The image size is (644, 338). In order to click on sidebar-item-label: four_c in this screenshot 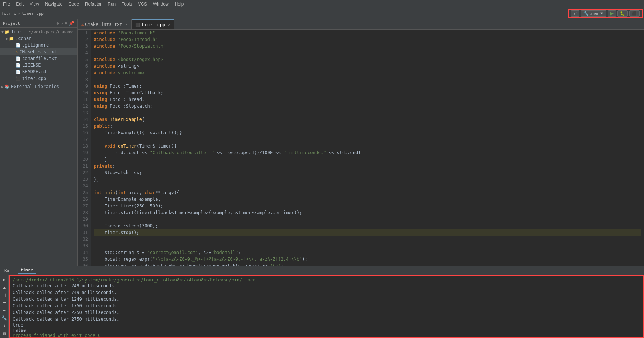, I will do `click(19, 32)`.